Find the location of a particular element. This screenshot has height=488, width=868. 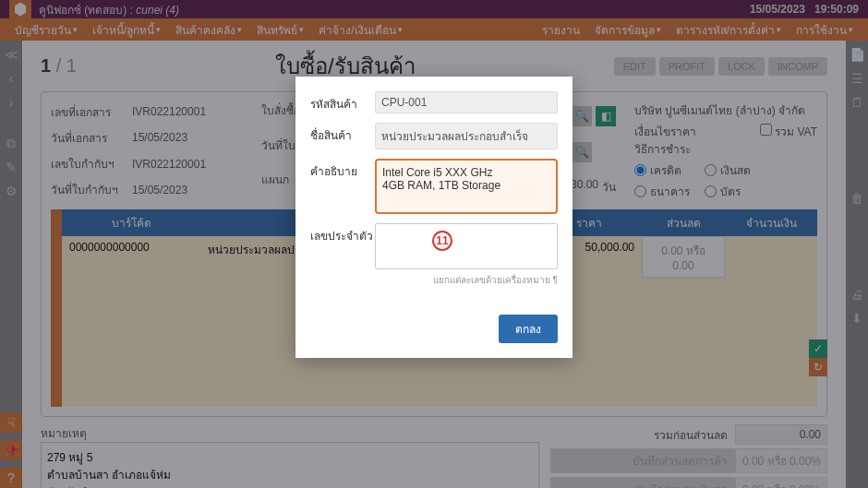

modal-name-input: หน่วยประมวลผลประกอบสำเร็จ is located at coordinates (466, 137).